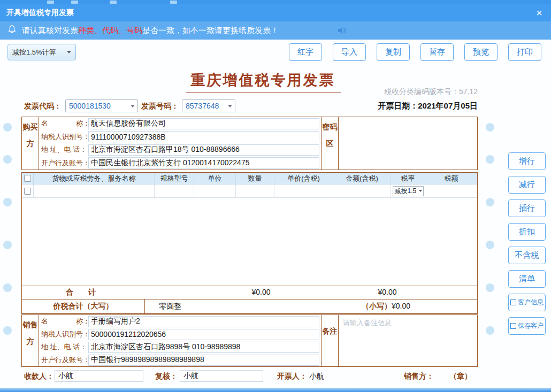 This screenshot has width=551, height=392. Describe the element at coordinates (311, 306) in the screenshot. I see `summary-values: 零圆整 （小写）¥0.00` at that location.